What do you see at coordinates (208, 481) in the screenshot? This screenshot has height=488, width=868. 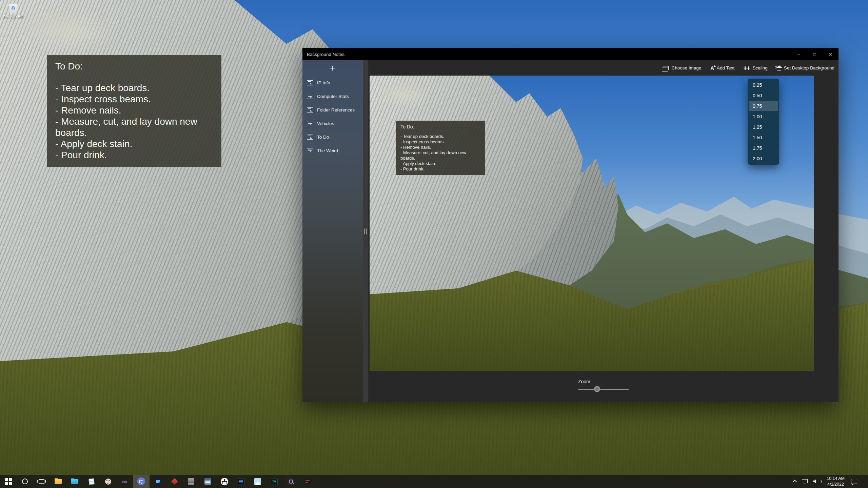 I see `week-planner-button` at bounding box center [208, 481].